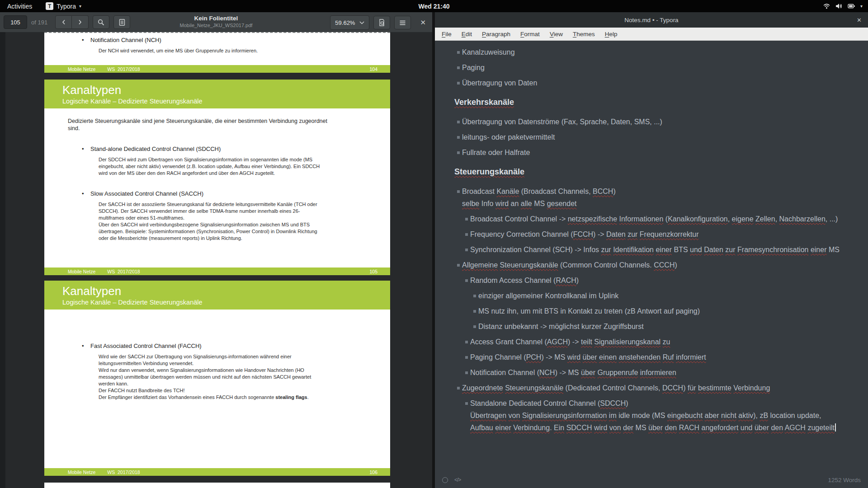 This screenshot has width=868, height=488. What do you see at coordinates (3, 260) in the screenshot?
I see `sidebar-edge` at bounding box center [3, 260].